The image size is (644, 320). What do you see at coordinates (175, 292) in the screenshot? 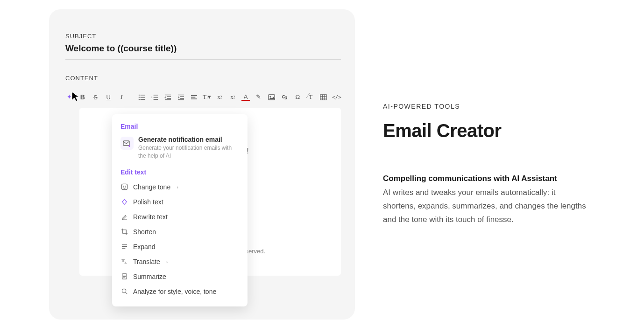
I see `menu-label: Analyze for style, voice, tone` at bounding box center [175, 292].